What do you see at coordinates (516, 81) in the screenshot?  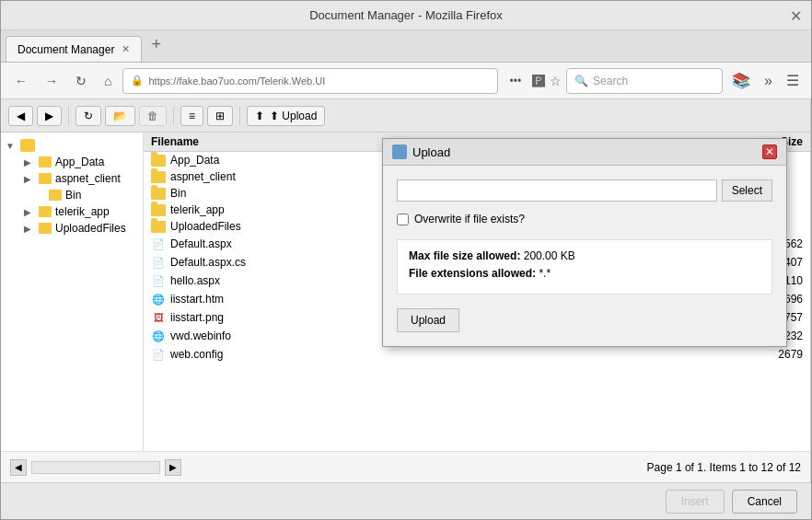 I see `more-button: •••` at bounding box center [516, 81].